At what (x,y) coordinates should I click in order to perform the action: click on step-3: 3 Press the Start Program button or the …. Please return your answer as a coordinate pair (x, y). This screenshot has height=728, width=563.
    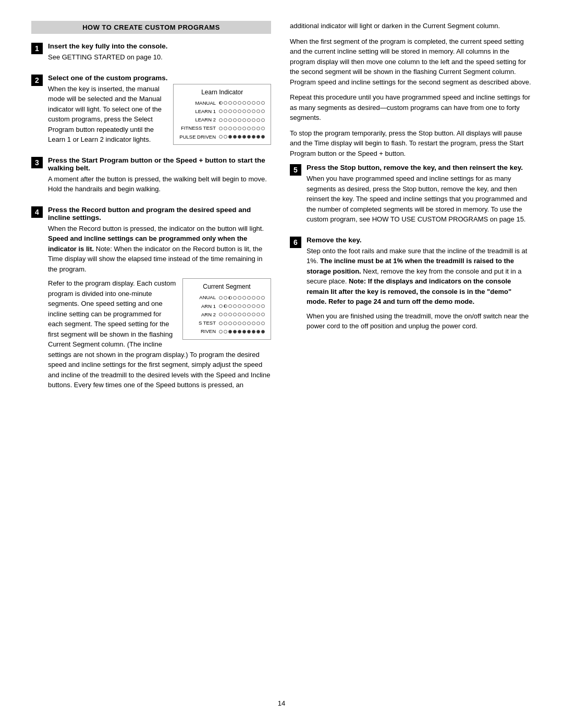
    Looking at the image, I should click on (151, 177).